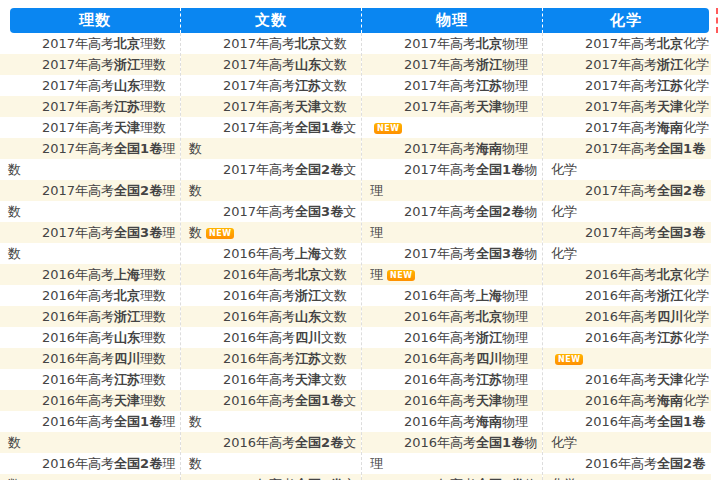 This screenshot has height=480, width=724. I want to click on exam-paper-item: 2016年高考天津物理, so click(452, 400).